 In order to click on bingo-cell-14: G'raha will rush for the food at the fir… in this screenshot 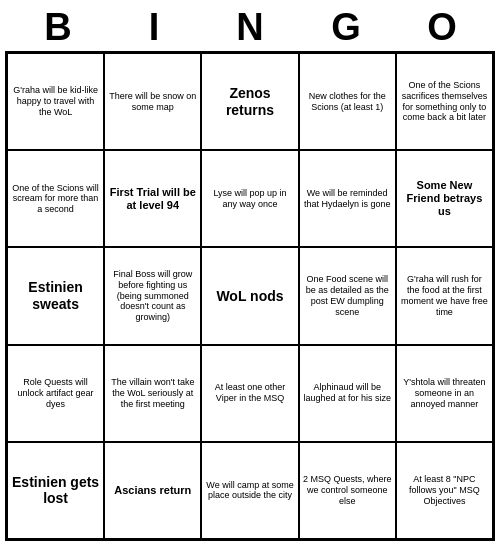, I will do `click(444, 296)`.